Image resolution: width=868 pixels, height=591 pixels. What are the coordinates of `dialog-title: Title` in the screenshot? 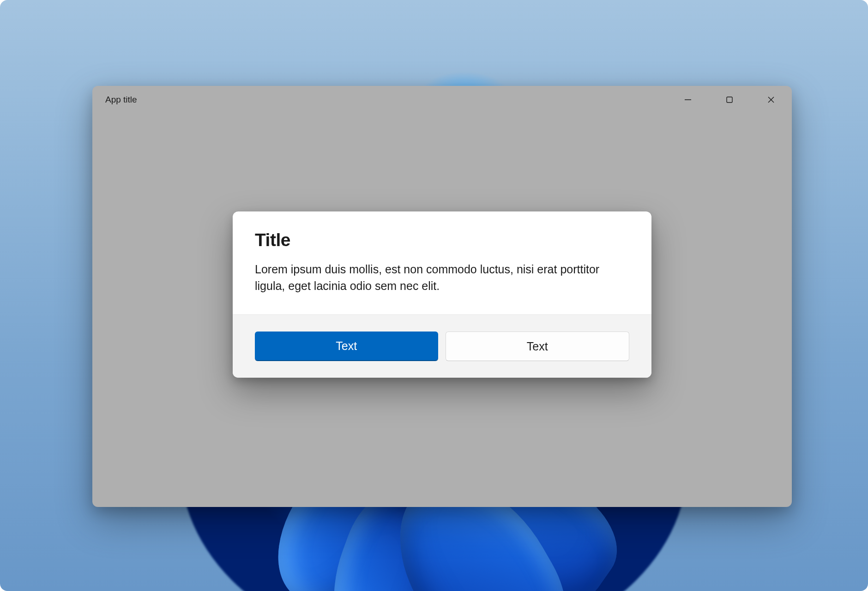 It's located at (442, 240).